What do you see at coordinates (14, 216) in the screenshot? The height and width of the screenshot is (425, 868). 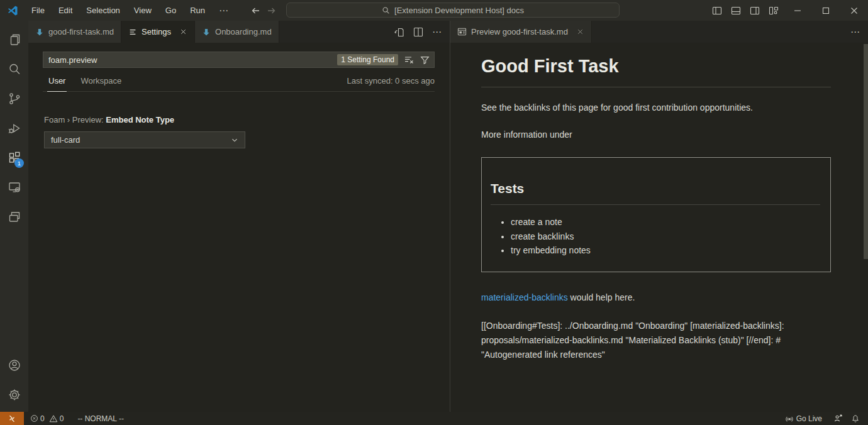 I see `activity-bar: 1` at bounding box center [14, 216].